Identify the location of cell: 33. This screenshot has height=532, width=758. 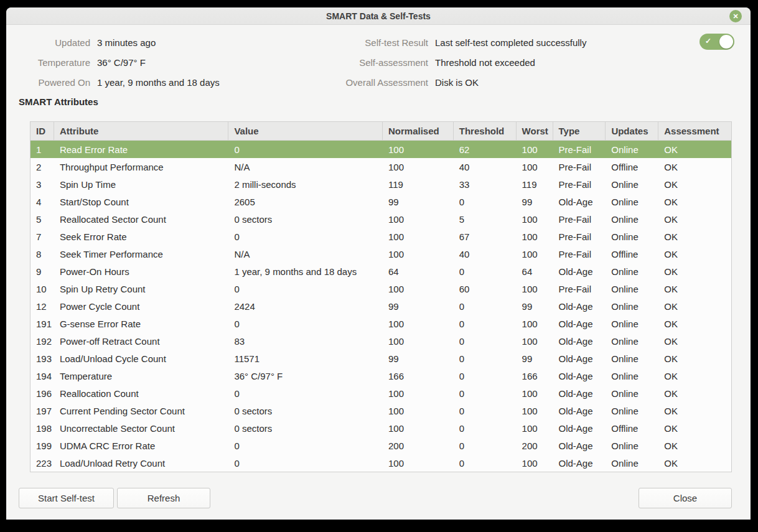
(485, 184).